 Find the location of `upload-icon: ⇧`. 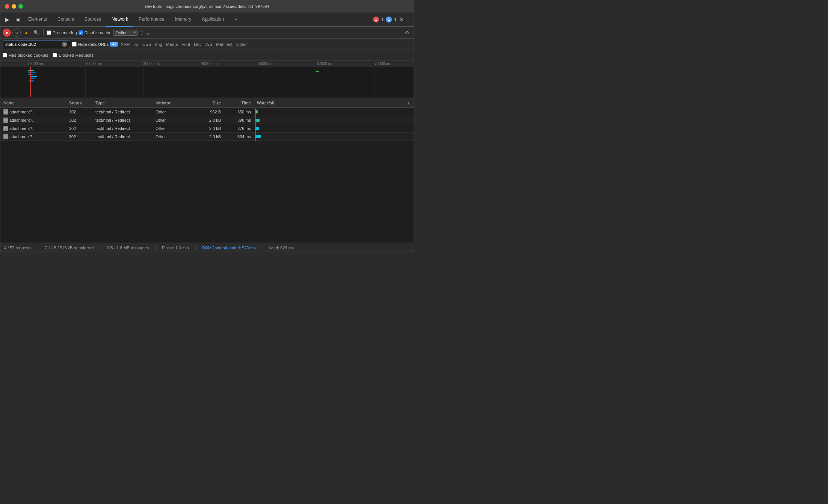

upload-icon: ⇧ is located at coordinates (142, 33).